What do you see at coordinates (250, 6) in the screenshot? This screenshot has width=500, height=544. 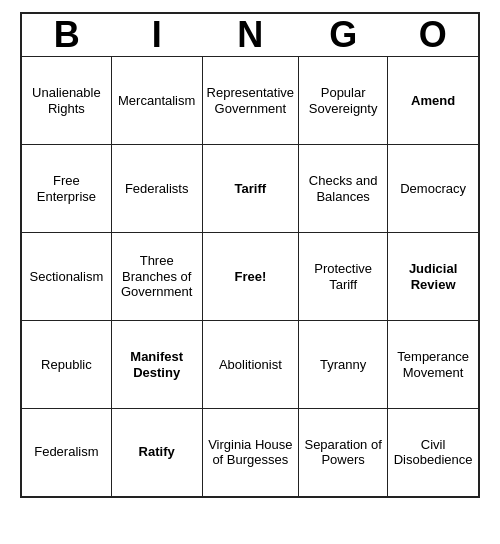 I see `bingo-title` at bounding box center [250, 6].